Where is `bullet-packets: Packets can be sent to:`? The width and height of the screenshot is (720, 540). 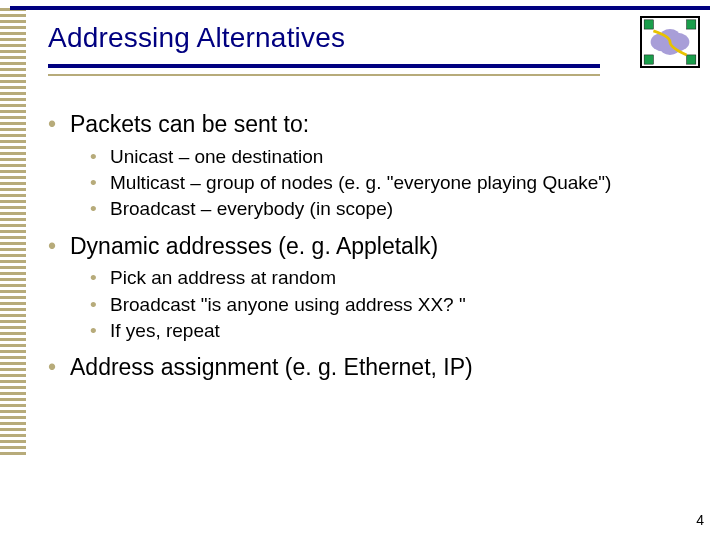
bullet-packets: Packets can be sent to: is located at coordinates (369, 124).